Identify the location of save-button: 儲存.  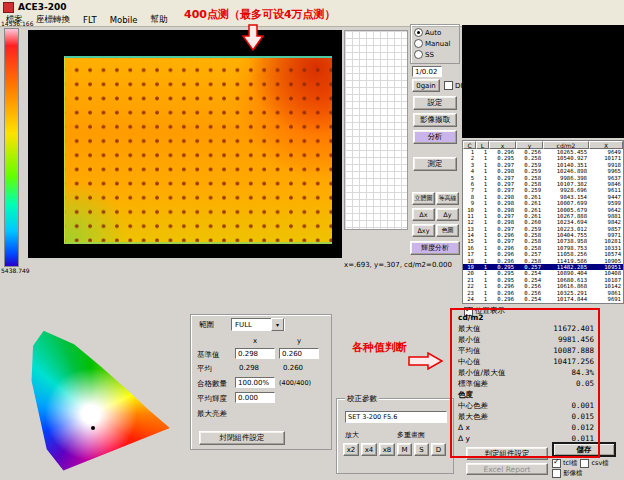
(584, 450).